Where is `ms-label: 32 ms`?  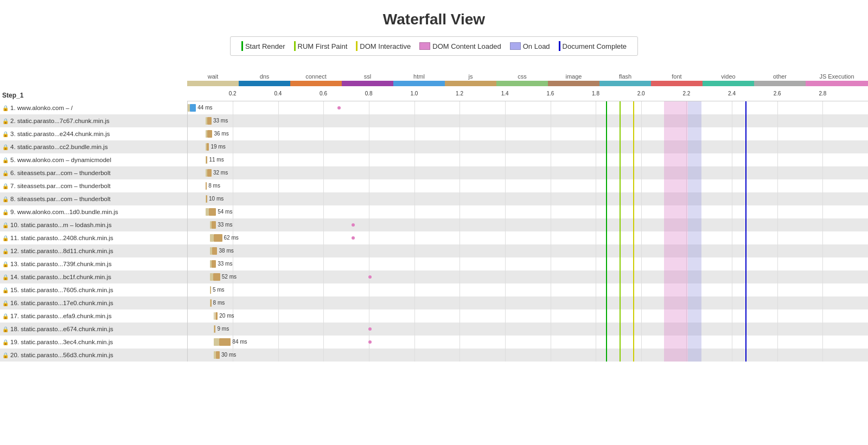 ms-label: 32 ms is located at coordinates (220, 173).